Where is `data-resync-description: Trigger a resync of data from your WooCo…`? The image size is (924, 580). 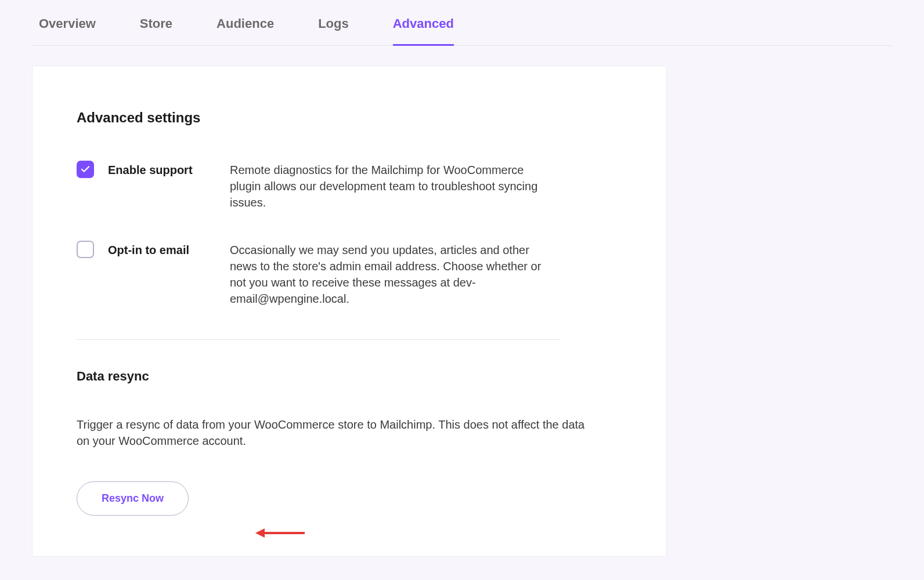 data-resync-description: Trigger a resync of data from your WooCo… is located at coordinates (336, 433).